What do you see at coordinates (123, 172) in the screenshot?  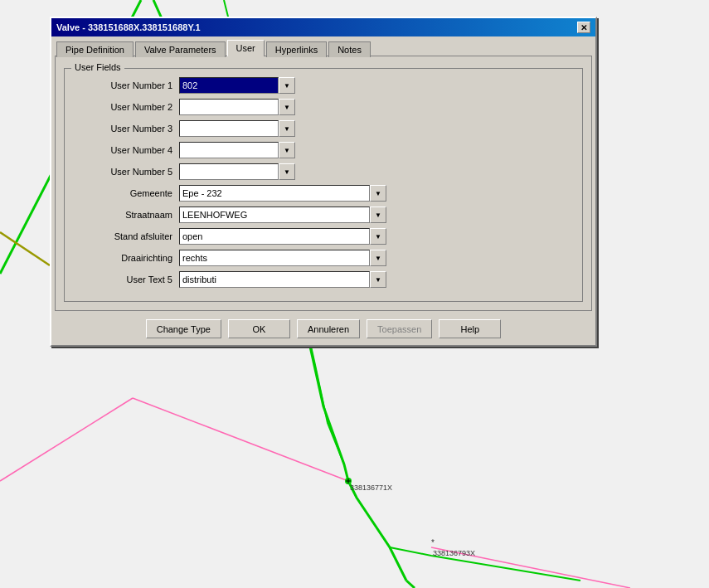 I see `user-number-5-label: User Number 5` at bounding box center [123, 172].